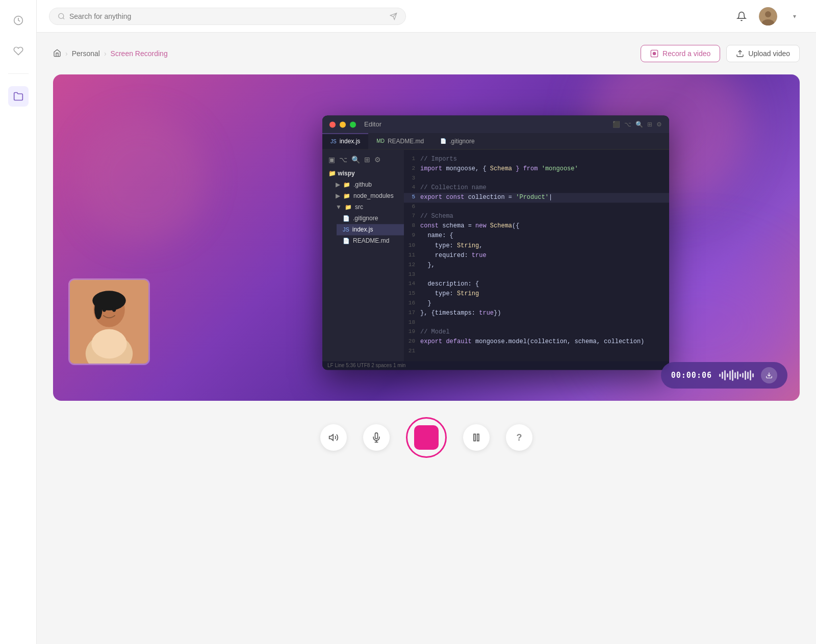 This screenshot has height=644, width=816. Describe the element at coordinates (496, 141) in the screenshot. I see `editor-tabs: JS index.js MD README.md 📄 .gitignore` at that location.